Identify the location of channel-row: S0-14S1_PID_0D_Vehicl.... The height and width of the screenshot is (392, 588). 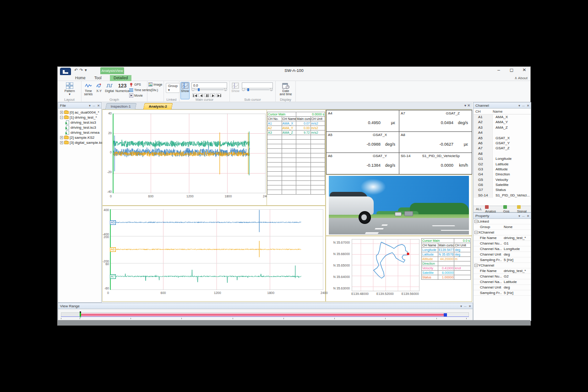
(502, 195).